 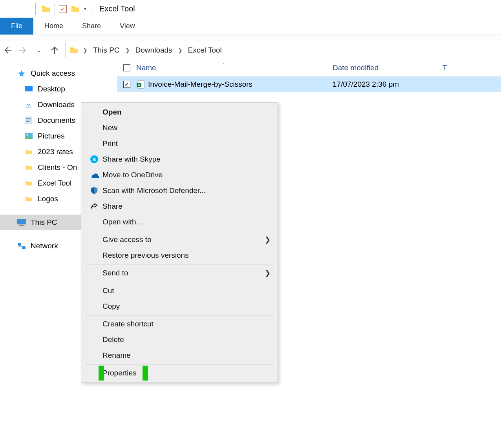 What do you see at coordinates (29, 105) in the screenshot?
I see `download-icon` at bounding box center [29, 105].